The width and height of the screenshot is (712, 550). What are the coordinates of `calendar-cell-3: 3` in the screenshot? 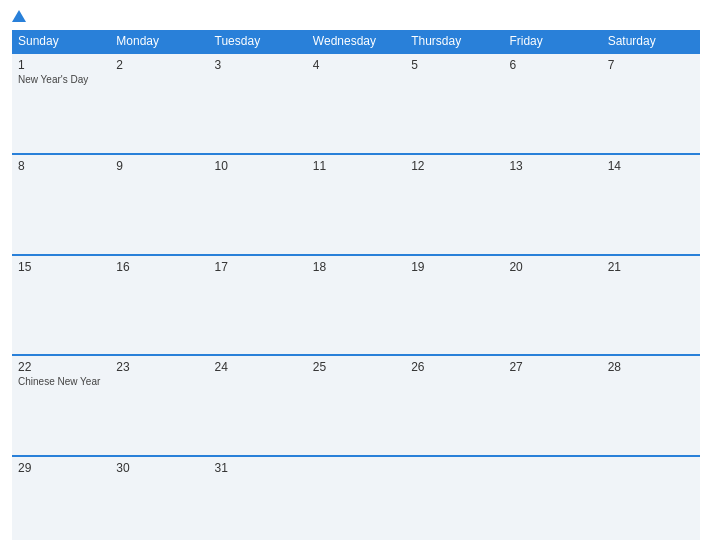 It's located at (258, 104).